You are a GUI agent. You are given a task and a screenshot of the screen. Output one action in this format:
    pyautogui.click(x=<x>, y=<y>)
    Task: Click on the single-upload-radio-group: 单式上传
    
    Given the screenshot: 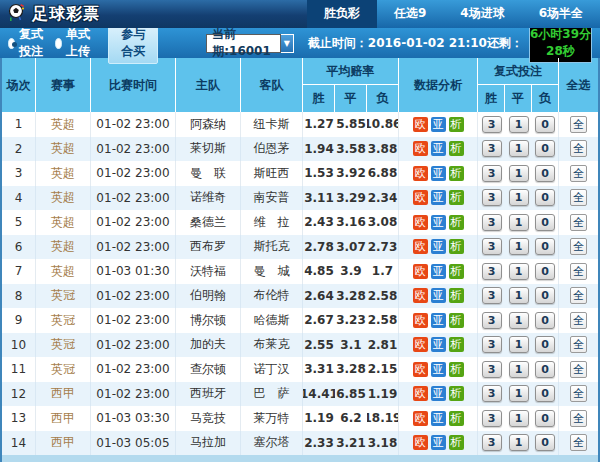 What is the action you would take?
    pyautogui.click(x=74, y=43)
    